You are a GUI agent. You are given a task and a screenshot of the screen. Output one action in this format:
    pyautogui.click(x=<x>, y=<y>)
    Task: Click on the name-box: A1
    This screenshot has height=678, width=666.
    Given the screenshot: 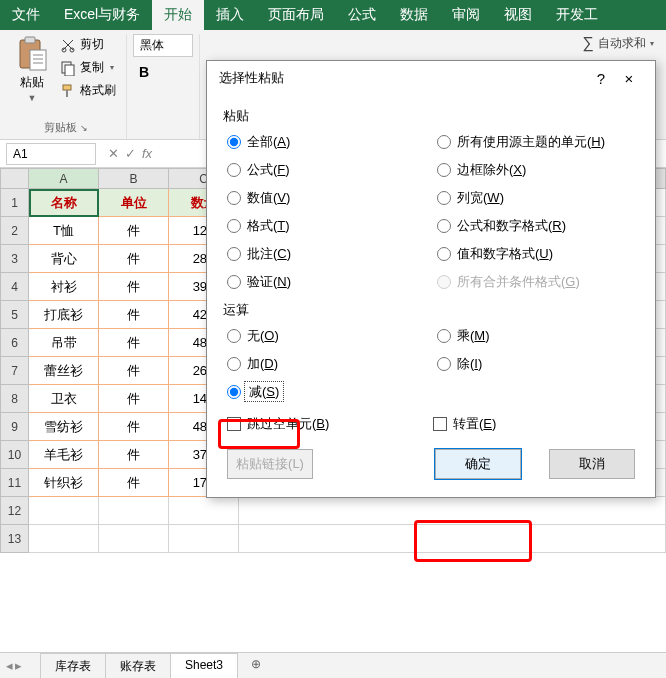 What is the action you would take?
    pyautogui.click(x=51, y=154)
    